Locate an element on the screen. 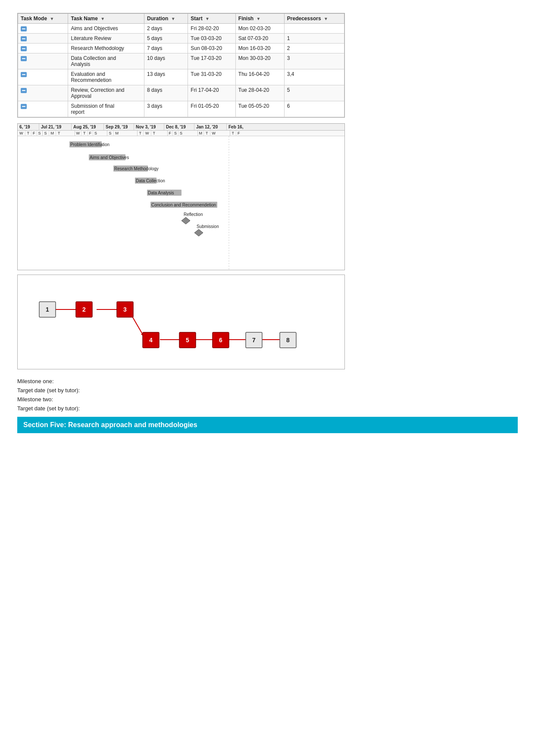  start-cell: Fri 17-04-20 is located at coordinates (212, 93).